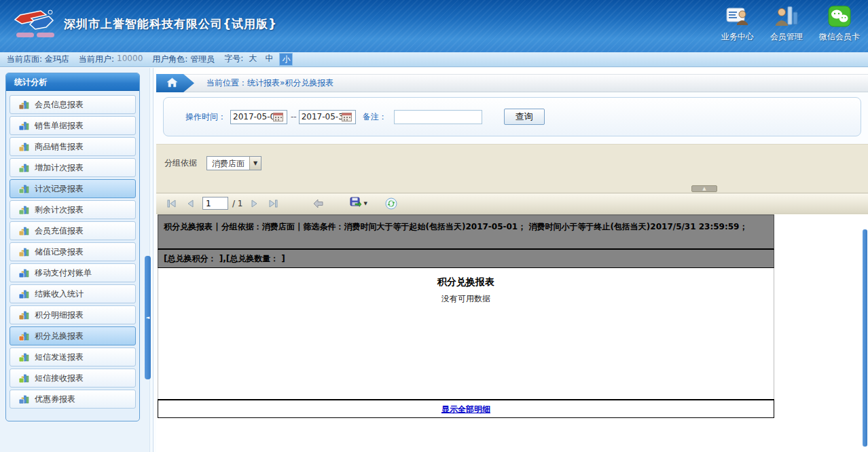 This screenshot has height=452, width=868. Describe the element at coordinates (59, 357) in the screenshot. I see `sidebar-item-label: 短信发送报表` at that location.